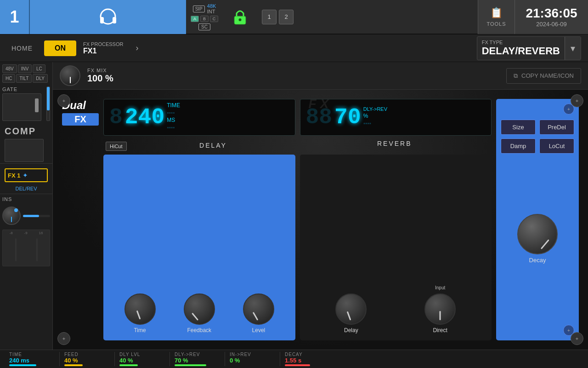  What do you see at coordinates (39, 69) in the screenshot?
I see `sb-btn-lc: LC` at bounding box center [39, 69].